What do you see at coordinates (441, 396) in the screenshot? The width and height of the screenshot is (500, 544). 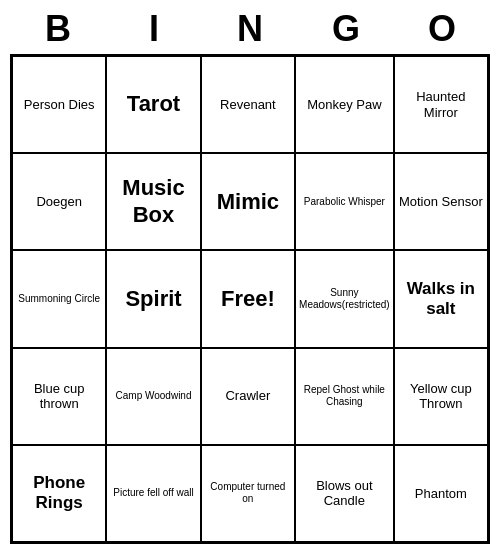 I see `bingo-cell-19: Yellow cup Thrown` at bounding box center [441, 396].